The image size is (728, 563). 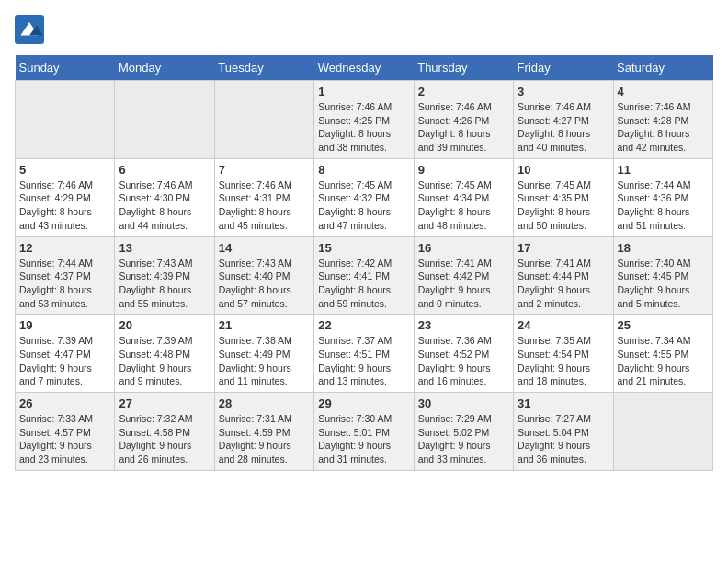 I want to click on calendar-cell: 16Sunrise: 7:41 AM Sunset: 4:42 PM Dayli…, so click(x=463, y=276).